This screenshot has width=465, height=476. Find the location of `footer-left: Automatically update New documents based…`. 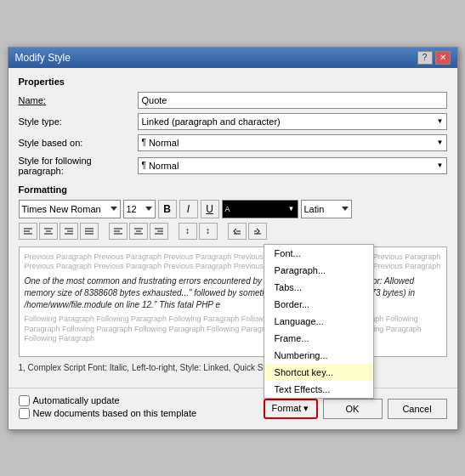

footer-left: Automatically update New documents based… is located at coordinates (108, 409).